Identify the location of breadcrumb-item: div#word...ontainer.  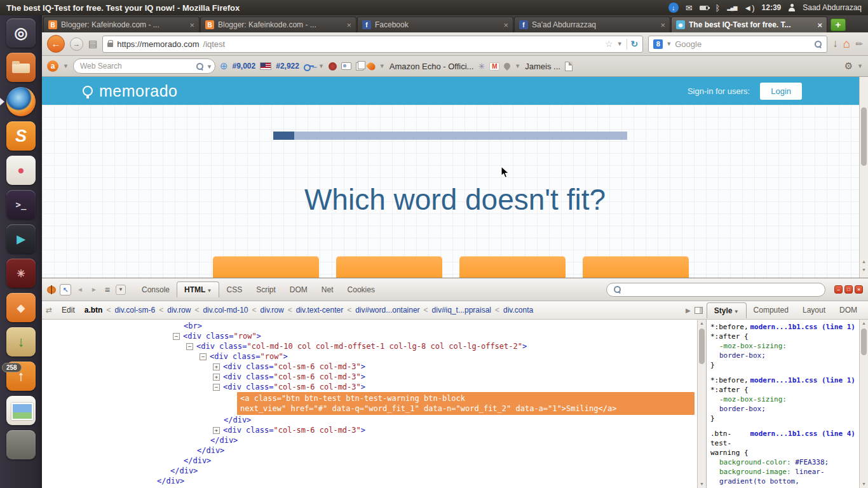
(388, 310).